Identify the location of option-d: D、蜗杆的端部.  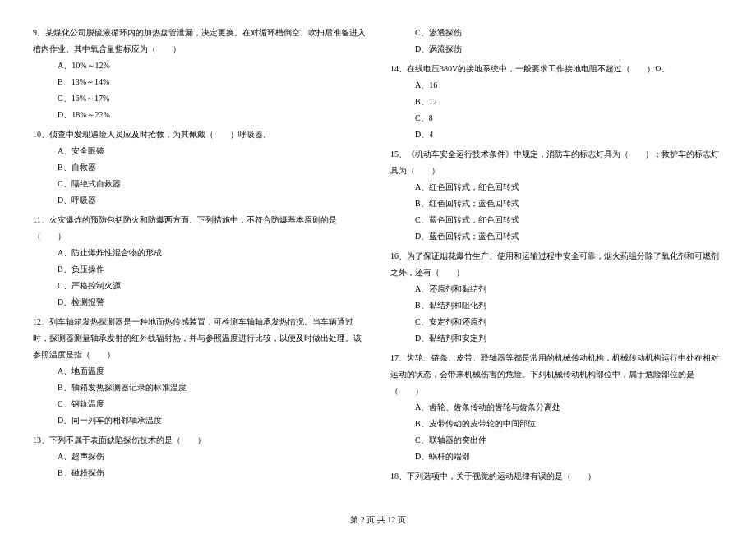
(557, 457).